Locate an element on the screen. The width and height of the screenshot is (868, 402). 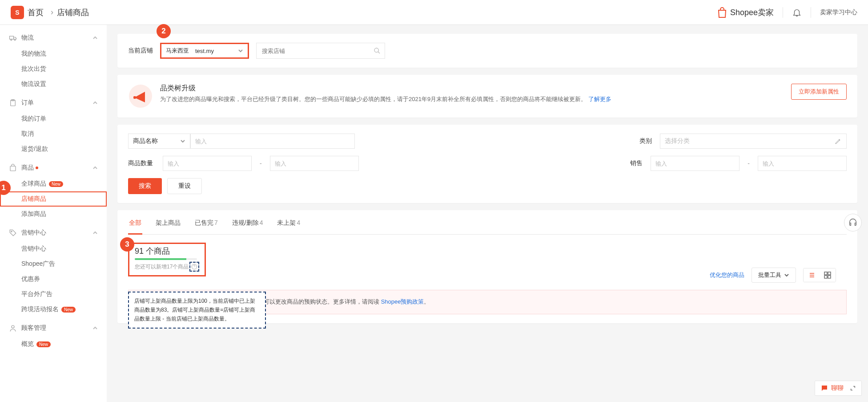
callout-badge-2: 2 is located at coordinates (164, 31).